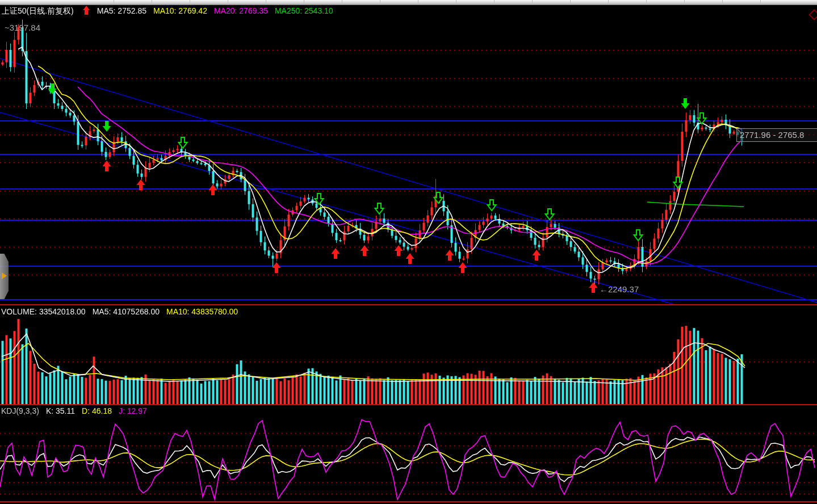 The width and height of the screenshot is (817, 504). Describe the element at coordinates (202, 312) in the screenshot. I see `volume-ma10-value: MA10: 43835780.00` at that location.